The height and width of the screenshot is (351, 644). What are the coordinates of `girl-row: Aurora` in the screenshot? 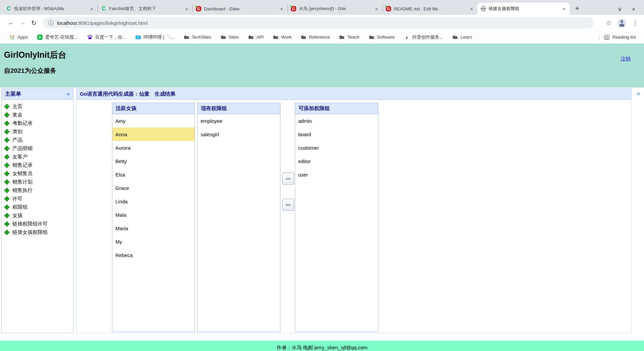 It's located at (154, 148).